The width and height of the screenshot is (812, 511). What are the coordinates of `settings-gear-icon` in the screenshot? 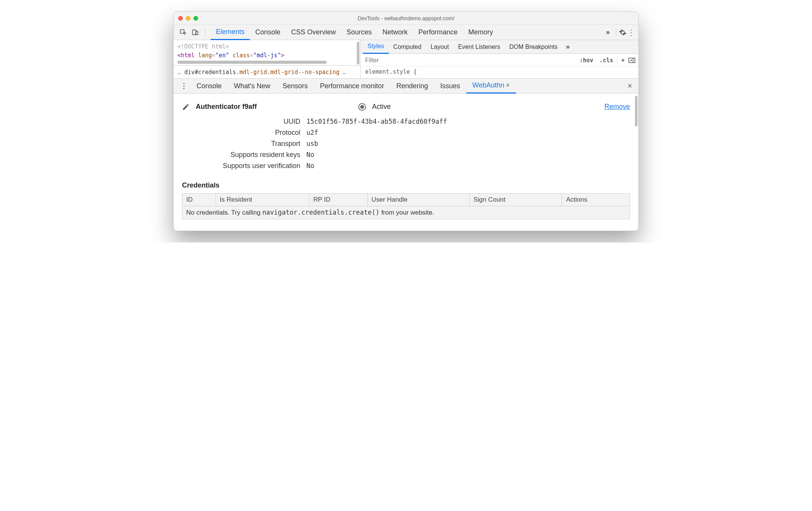 It's located at (623, 32).